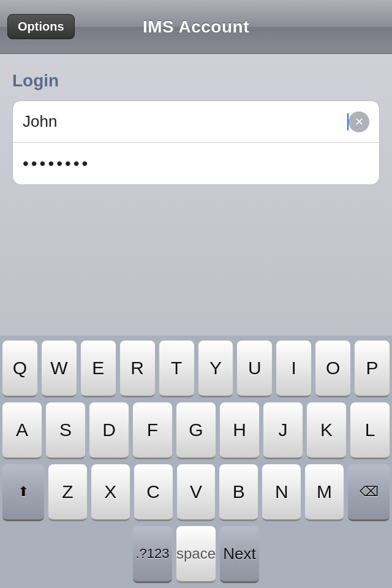 This screenshot has width=392, height=588. What do you see at coordinates (196, 122) in the screenshot?
I see `username-field: ✕` at bounding box center [196, 122].